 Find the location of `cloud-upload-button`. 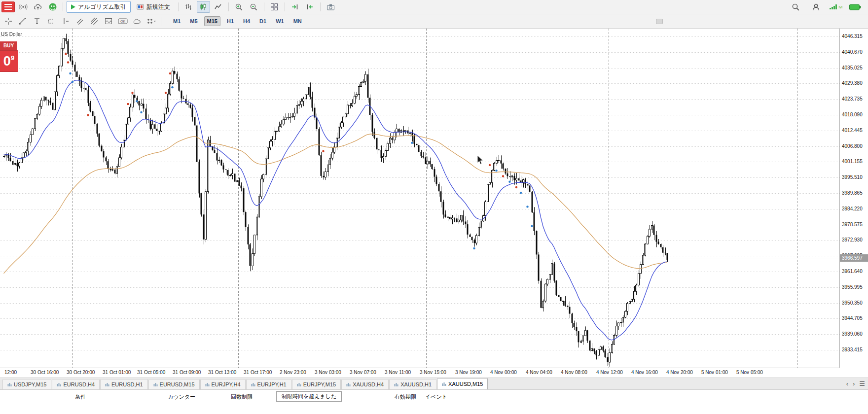

cloud-upload-button is located at coordinates (37, 7).